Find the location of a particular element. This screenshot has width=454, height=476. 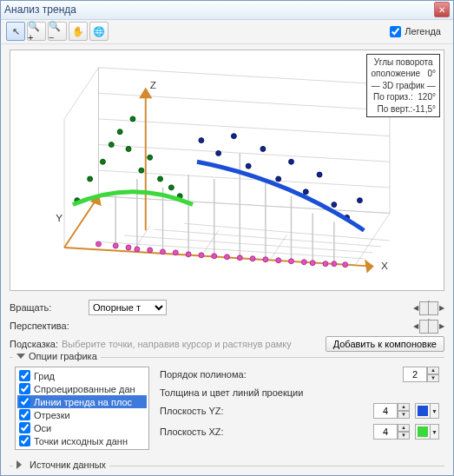

rotate-label: Вращать: is located at coordinates (47, 307).